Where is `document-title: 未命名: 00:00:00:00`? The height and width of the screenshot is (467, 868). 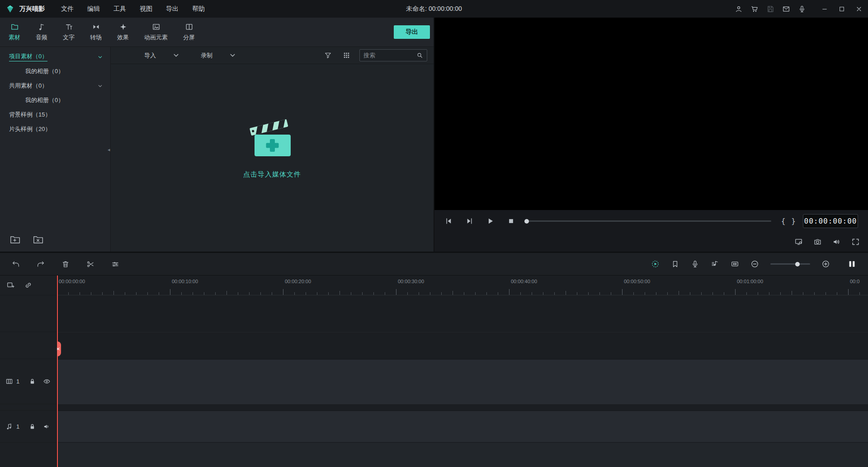 document-title: 未命名: 00:00:00:00 is located at coordinates (434, 9).